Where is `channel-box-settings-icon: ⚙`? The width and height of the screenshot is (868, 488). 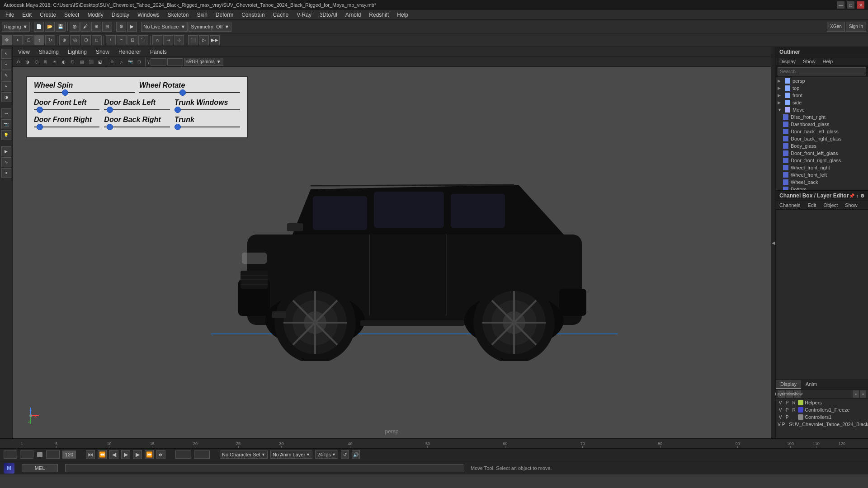 channel-box-settings-icon: ⚙ is located at coordinates (863, 196).